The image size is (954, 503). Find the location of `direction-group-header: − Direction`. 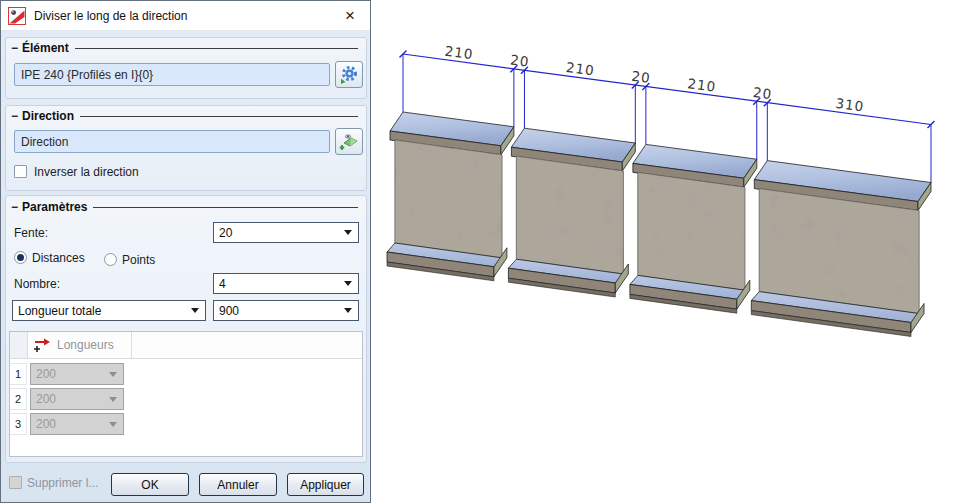

direction-group-header: − Direction is located at coordinates (184, 116).